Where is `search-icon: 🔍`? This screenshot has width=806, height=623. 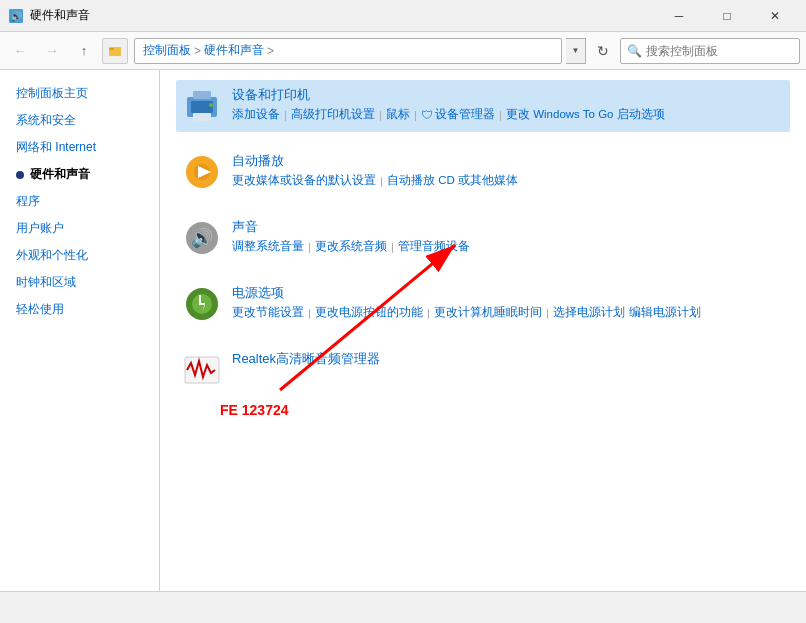
search-icon: 🔍 is located at coordinates (634, 51).